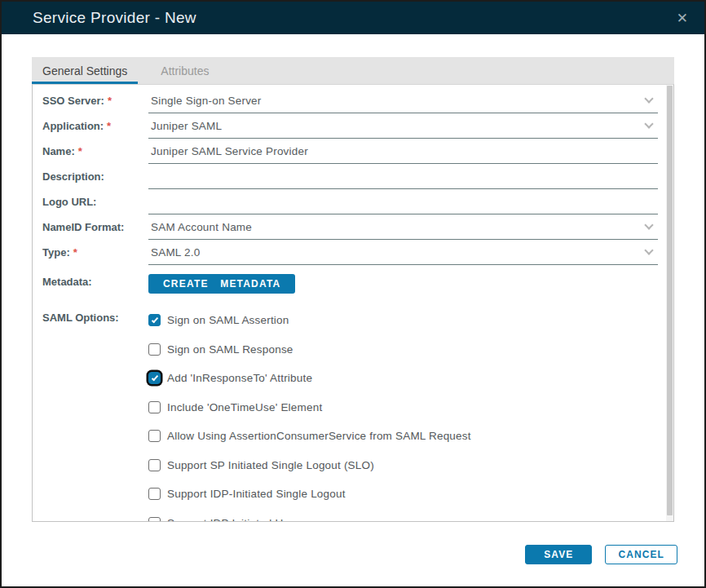  What do you see at coordinates (353, 101) in the screenshot?
I see `form-field-row: SSO Server: * Single Sign-on Server` at bounding box center [353, 101].